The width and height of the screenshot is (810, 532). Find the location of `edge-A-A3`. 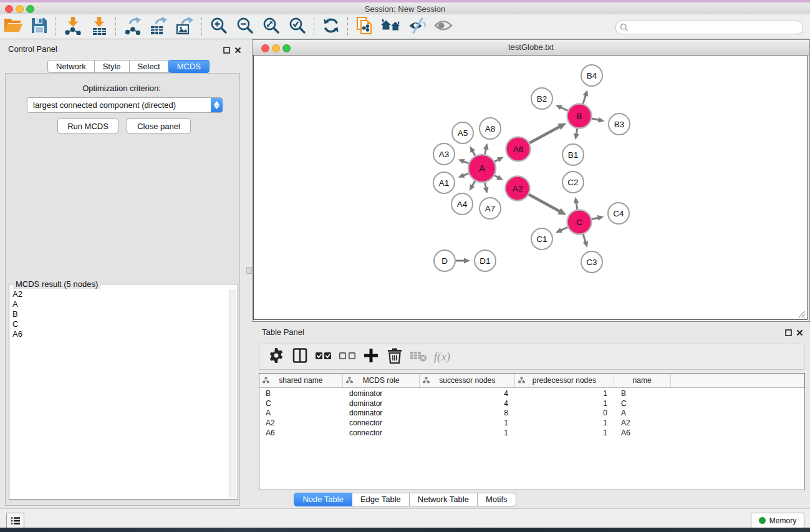

edge-A-A3 is located at coordinates (463, 162).